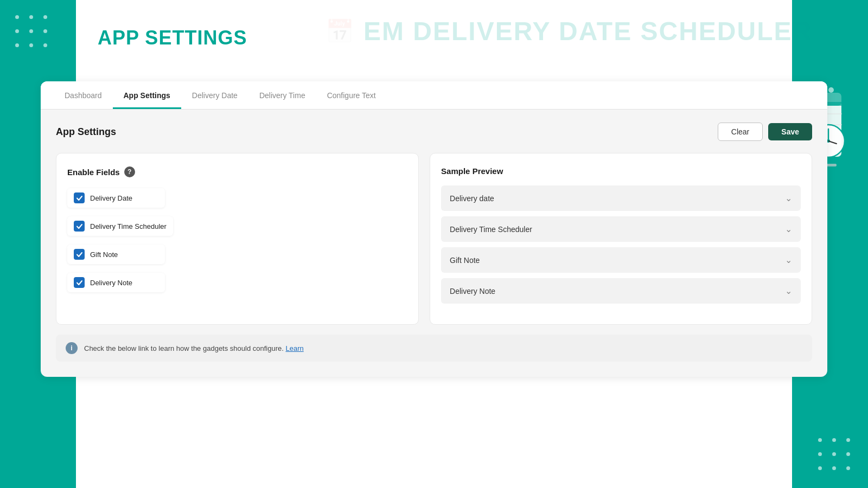 The image size is (868, 488). I want to click on tab-delivery-time: Delivery Time, so click(282, 95).